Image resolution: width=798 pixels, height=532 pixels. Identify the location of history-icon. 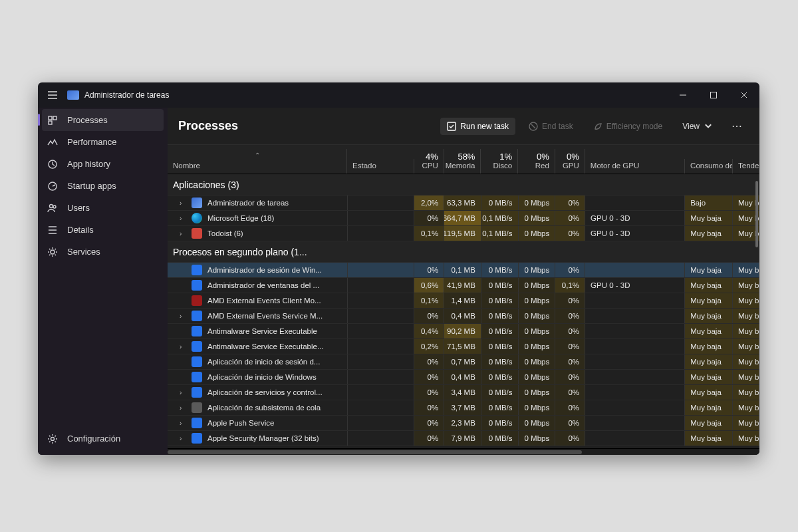
(53, 164).